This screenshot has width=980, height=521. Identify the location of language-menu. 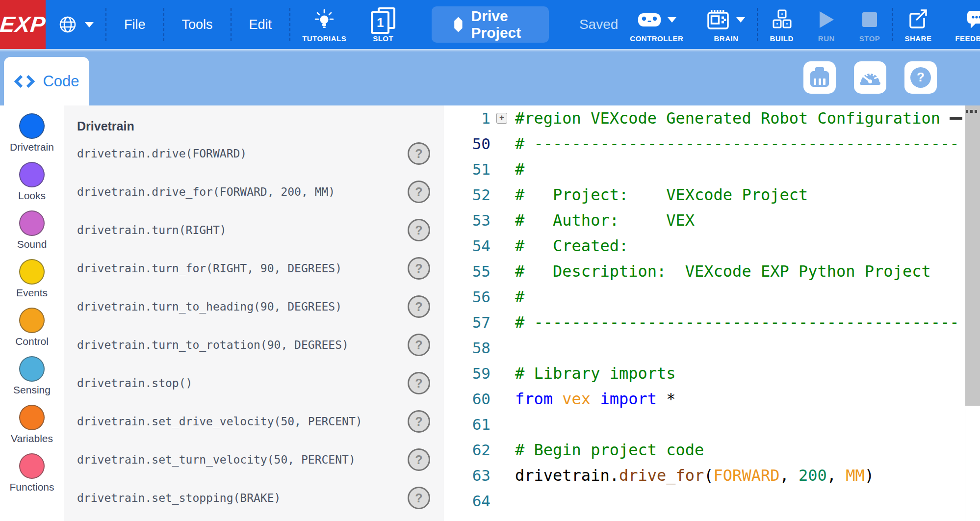
(76, 25).